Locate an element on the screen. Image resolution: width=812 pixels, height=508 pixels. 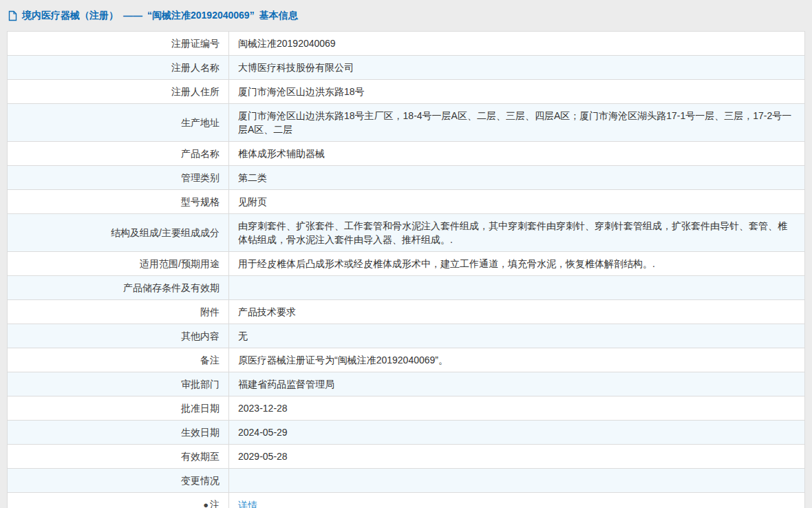
row-label: 型号规格 is located at coordinates (118, 202).